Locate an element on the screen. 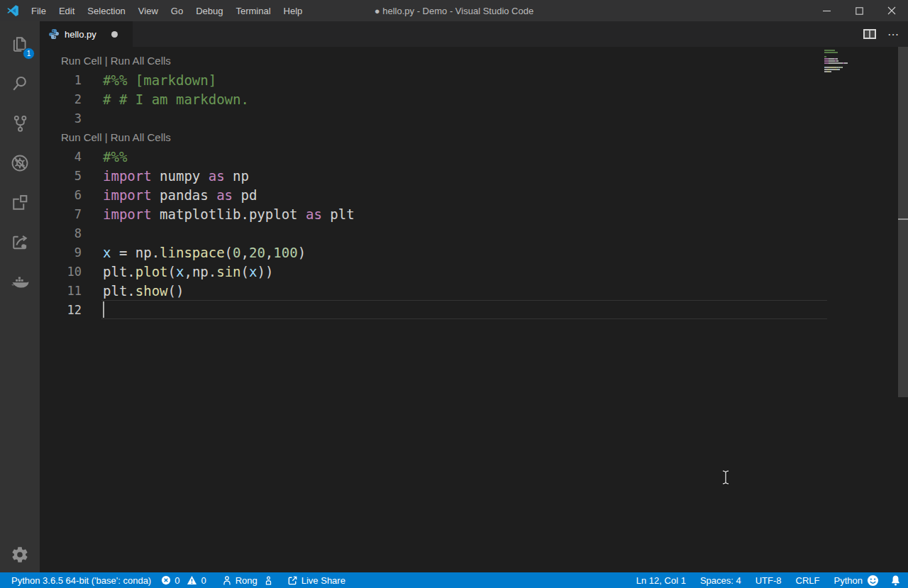 The image size is (908, 588). code-row-8: 8 is located at coordinates (474, 233).